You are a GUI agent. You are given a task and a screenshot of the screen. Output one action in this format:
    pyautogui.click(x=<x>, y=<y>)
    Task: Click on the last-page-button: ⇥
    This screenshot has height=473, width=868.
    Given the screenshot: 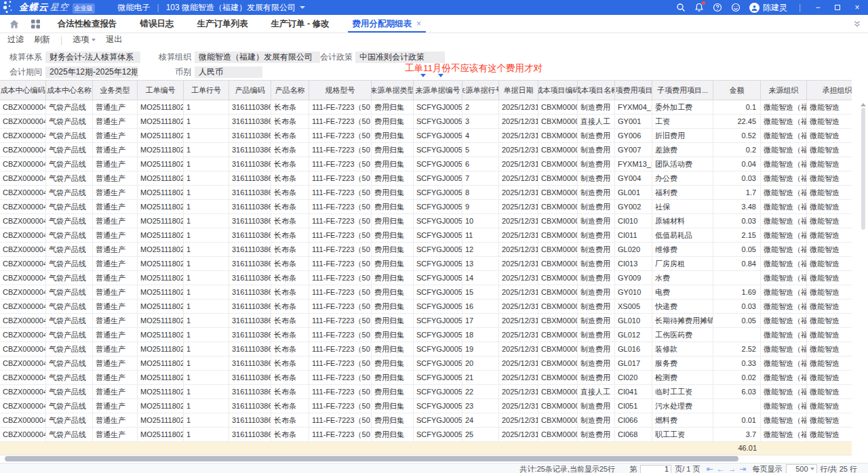 What is the action you would take?
    pyautogui.click(x=743, y=469)
    